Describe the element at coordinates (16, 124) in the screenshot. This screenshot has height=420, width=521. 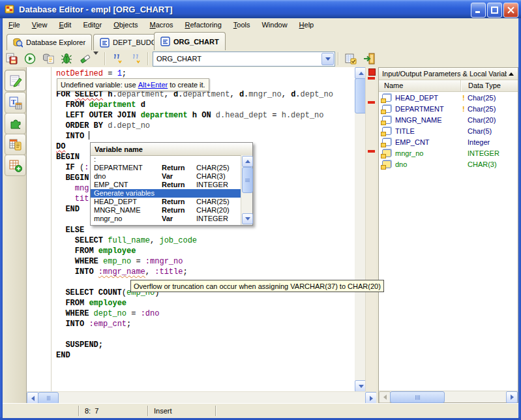
I see `side-tab-plugins` at that location.